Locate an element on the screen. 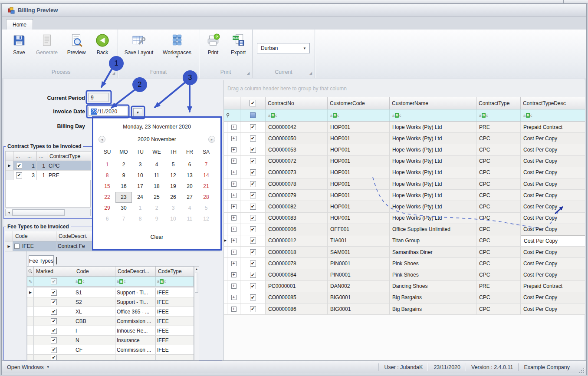 This screenshot has height=376, width=588. cell-description: Commission ... is located at coordinates (135, 321).